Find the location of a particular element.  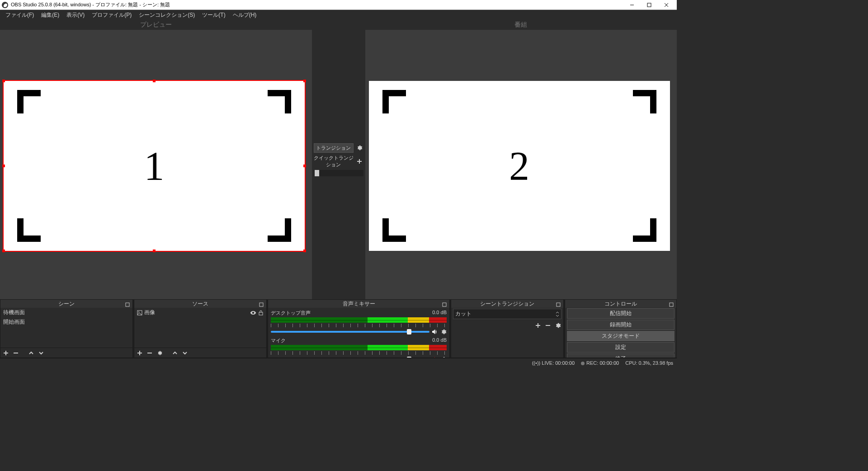

window-title: OBS Studio 25.0.8 (64-bit, windows) - プロ… is located at coordinates (90, 5).